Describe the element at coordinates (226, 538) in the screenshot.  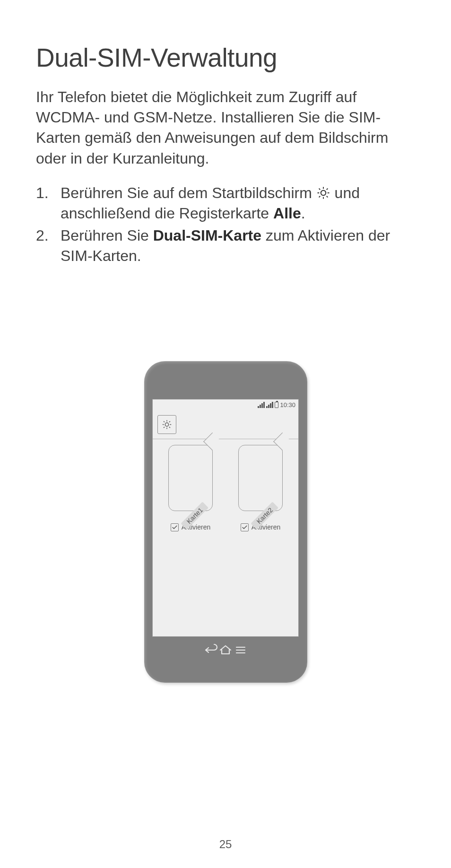
I see `sim-area: Karte1 Aktivieren Karte2` at that location.